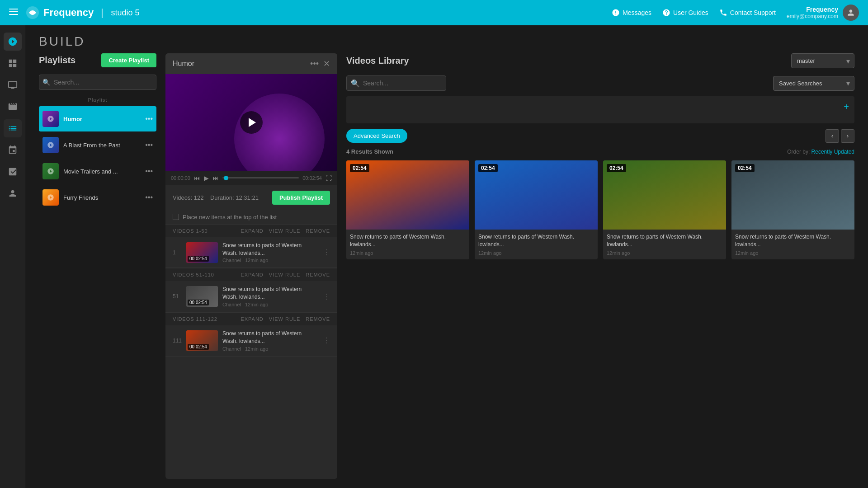  What do you see at coordinates (51, 171) in the screenshot?
I see `playlist-thumb-movie` at bounding box center [51, 171].